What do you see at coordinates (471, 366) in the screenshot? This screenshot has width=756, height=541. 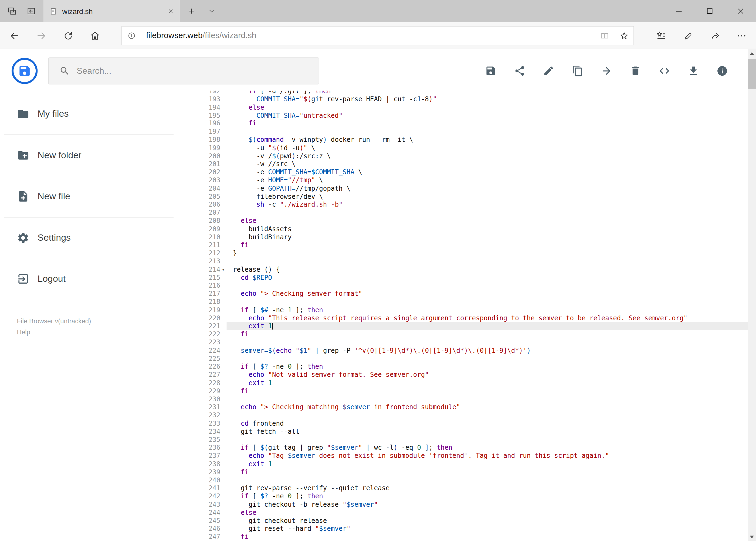 I see `code-line-226: 226 if [ $? -ne 0 ]; then` at bounding box center [471, 366].